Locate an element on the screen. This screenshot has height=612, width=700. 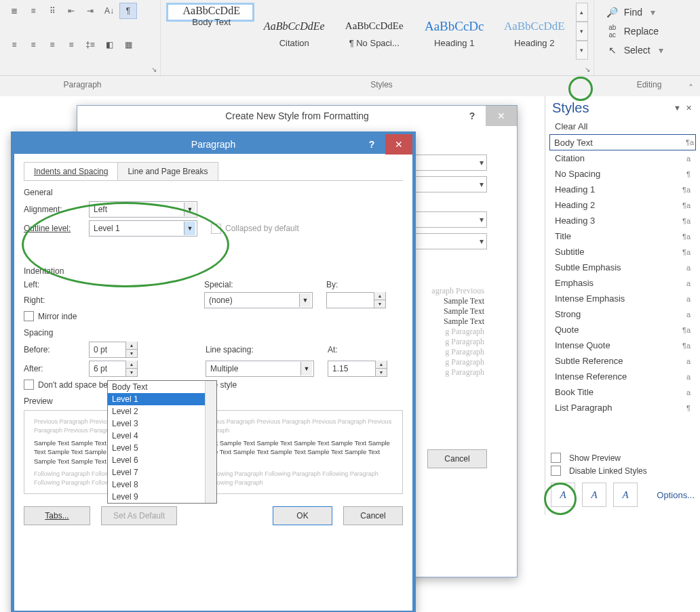
create-style-help-icon: ? is located at coordinates (472, 116).